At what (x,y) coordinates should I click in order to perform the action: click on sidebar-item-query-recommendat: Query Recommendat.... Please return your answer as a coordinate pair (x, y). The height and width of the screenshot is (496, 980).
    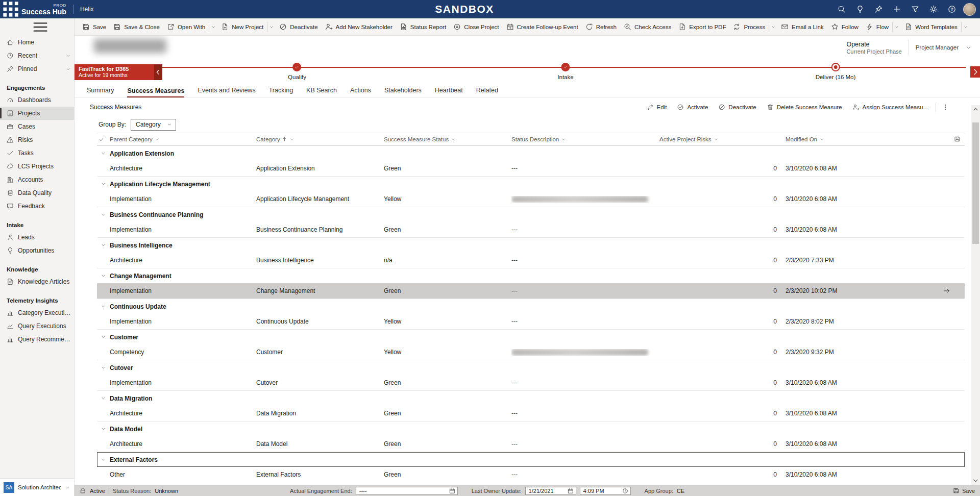
    Looking at the image, I should click on (37, 339).